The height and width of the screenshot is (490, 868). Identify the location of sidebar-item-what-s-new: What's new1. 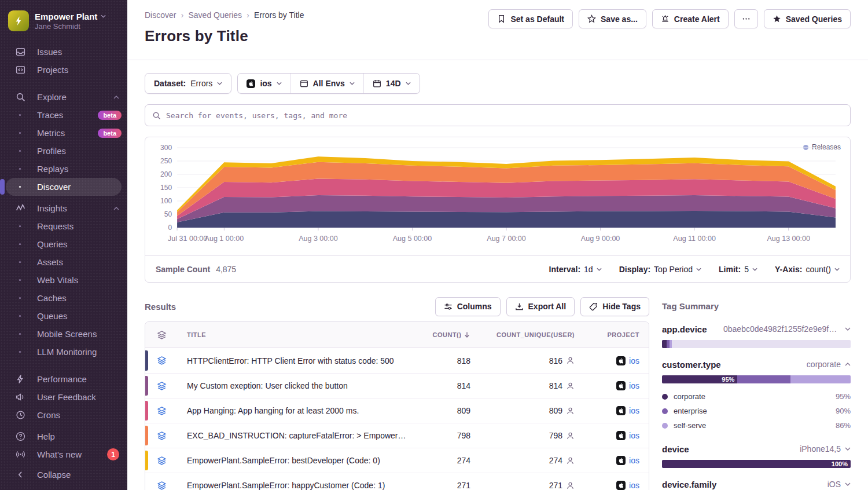
(64, 454).